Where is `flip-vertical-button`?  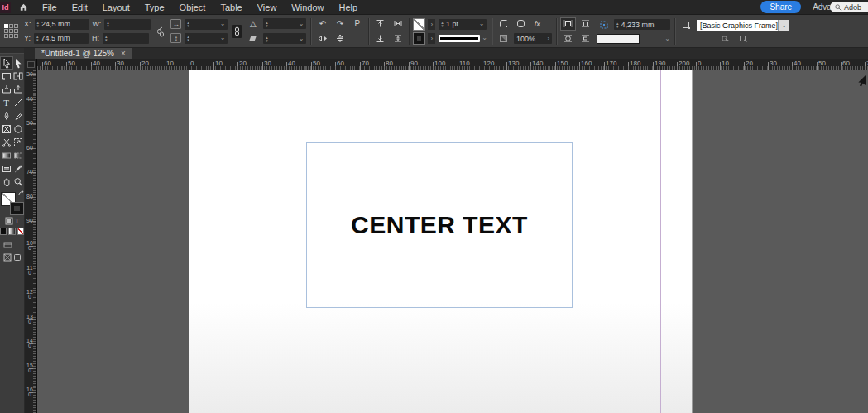
flip-vertical-button is located at coordinates (339, 39).